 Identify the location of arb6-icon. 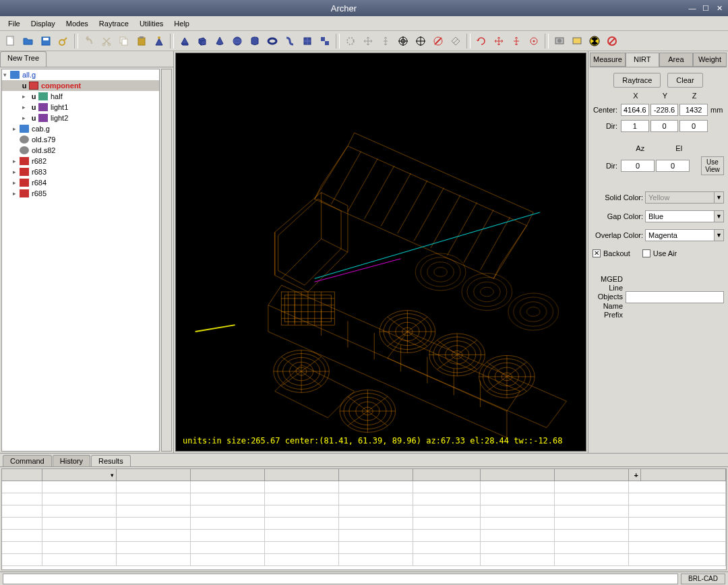
(185, 41).